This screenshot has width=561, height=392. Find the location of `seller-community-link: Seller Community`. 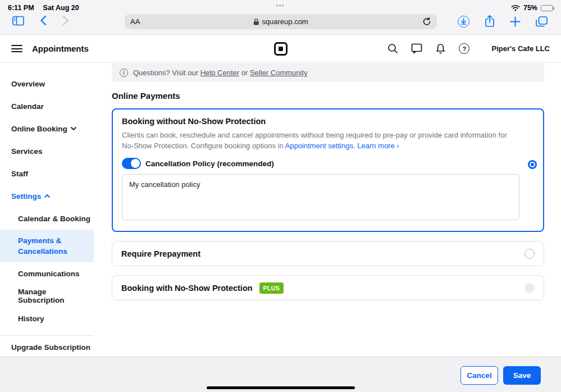

seller-community-link: Seller Community is located at coordinates (279, 73).